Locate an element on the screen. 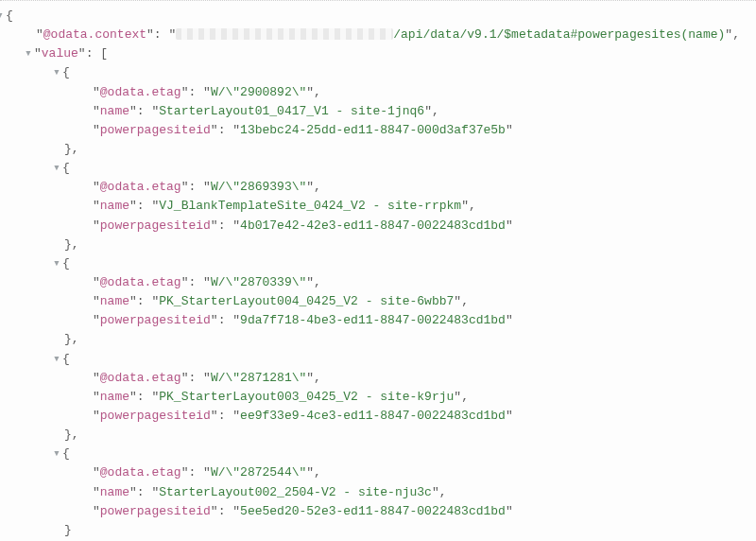 The image size is (756, 541). context-line: "@odata.context": "/api/data/v9.1/$metad… is located at coordinates (378, 35).